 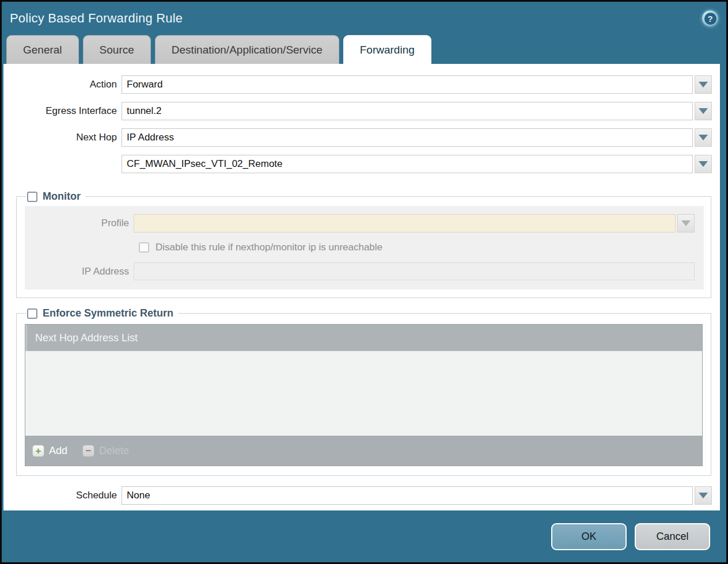 I want to click on next-hop-type-value: IP Address, so click(x=407, y=138).